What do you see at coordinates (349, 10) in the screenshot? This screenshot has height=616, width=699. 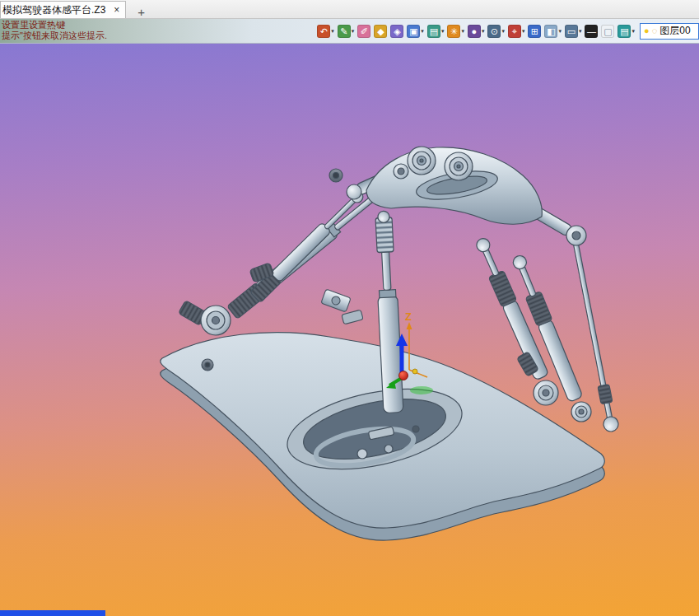 I see `tab-bar: 模拟驾驶器体感平台.Z3 × +` at bounding box center [349, 10].